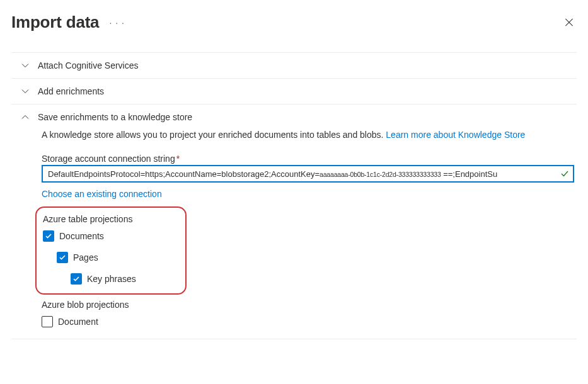 This screenshot has width=588, height=384. What do you see at coordinates (68, 23) in the screenshot?
I see `header-left: Import data · · ·` at bounding box center [68, 23].